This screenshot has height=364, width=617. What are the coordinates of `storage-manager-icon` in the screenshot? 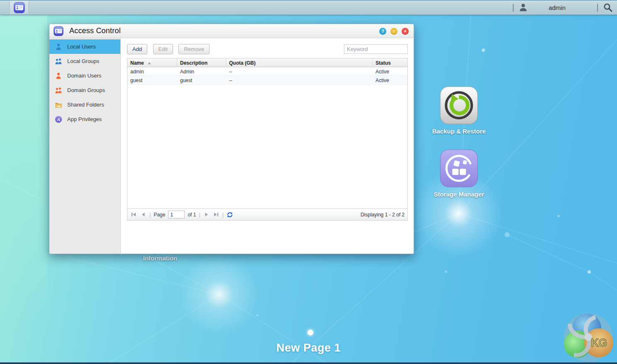 It's located at (459, 168).